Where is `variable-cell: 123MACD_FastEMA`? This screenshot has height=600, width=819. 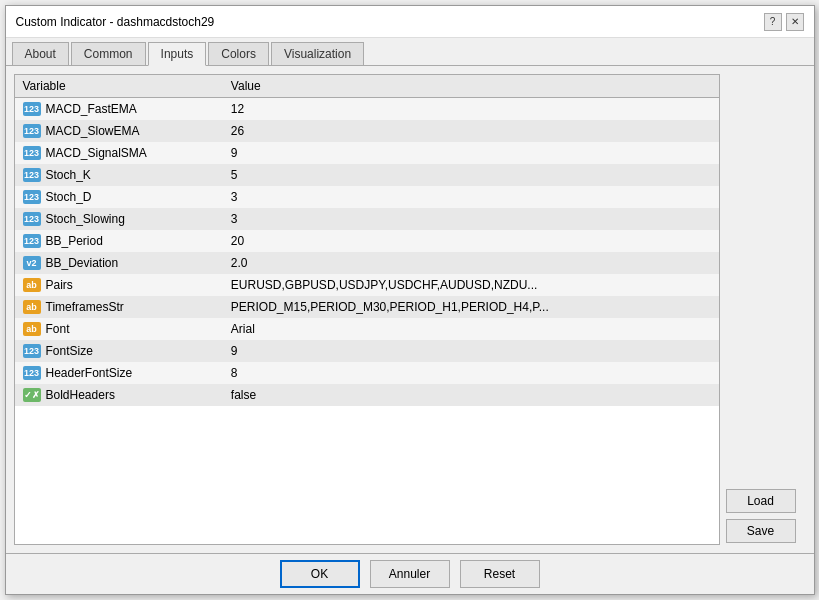 variable-cell: 123MACD_FastEMA is located at coordinates (119, 109).